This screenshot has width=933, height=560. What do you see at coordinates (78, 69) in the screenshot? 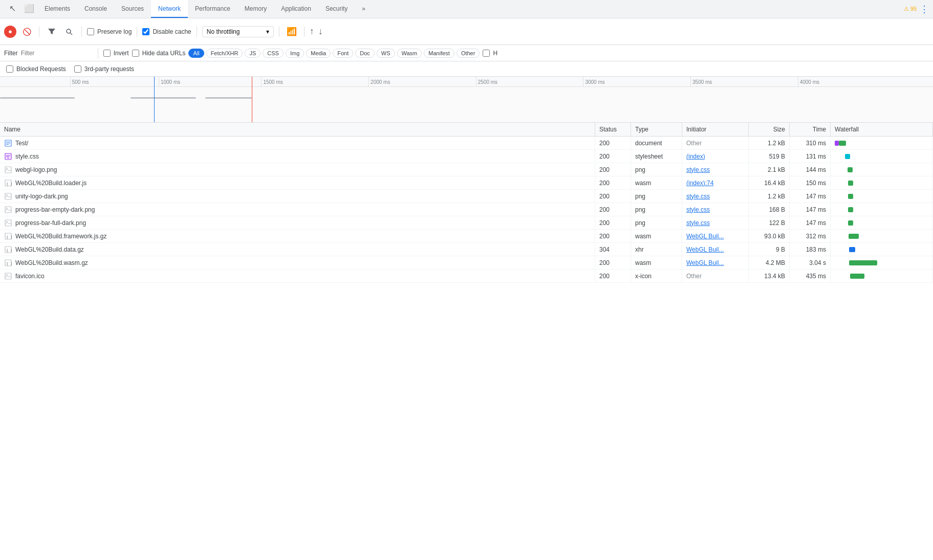
I see `third-party-checkbox` at bounding box center [78, 69].